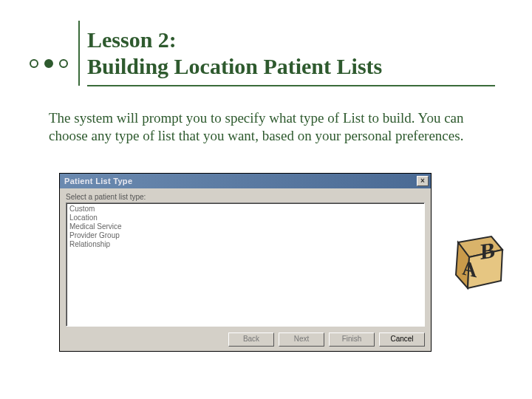  I want to click on dialog-titlebar: Patient List Type ×, so click(245, 181).